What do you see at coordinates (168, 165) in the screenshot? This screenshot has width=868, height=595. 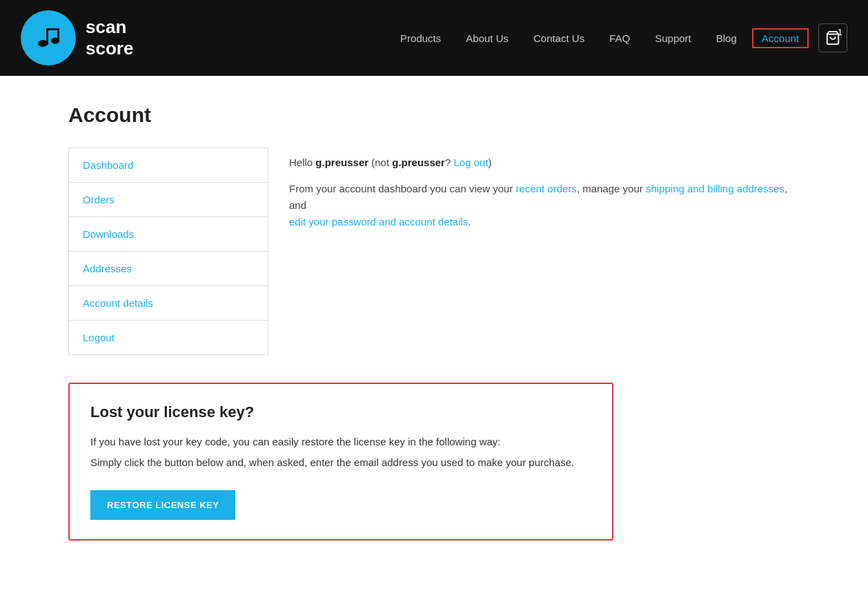 I see `sidebar-item-dashboard: Dashboard` at bounding box center [168, 165].